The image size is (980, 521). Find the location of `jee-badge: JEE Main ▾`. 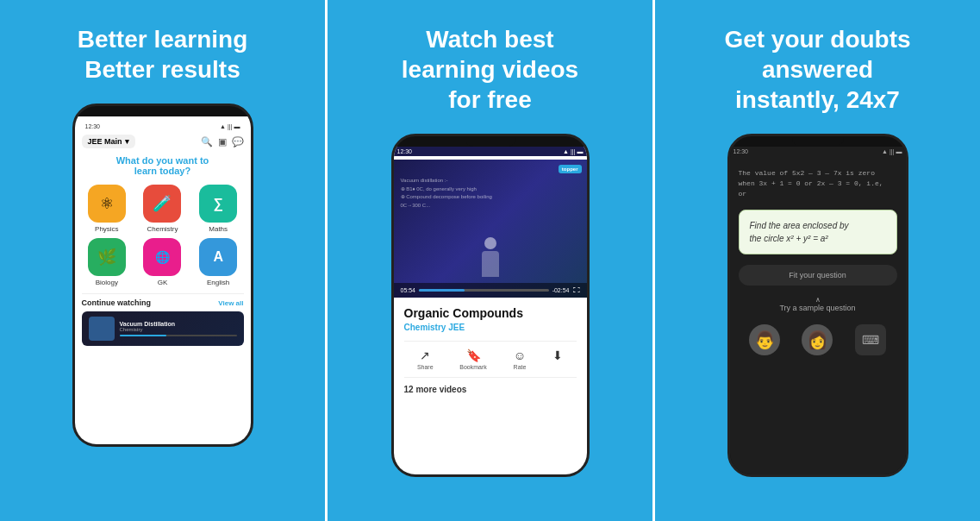

jee-badge: JEE Main ▾ is located at coordinates (109, 141).